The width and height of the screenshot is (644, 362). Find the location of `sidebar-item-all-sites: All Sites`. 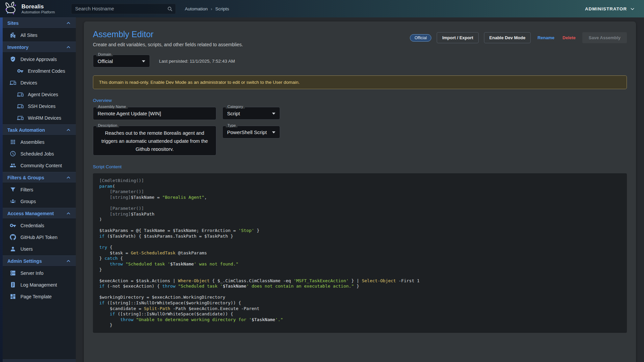

sidebar-item-all-sites: All Sites is located at coordinates (39, 35).